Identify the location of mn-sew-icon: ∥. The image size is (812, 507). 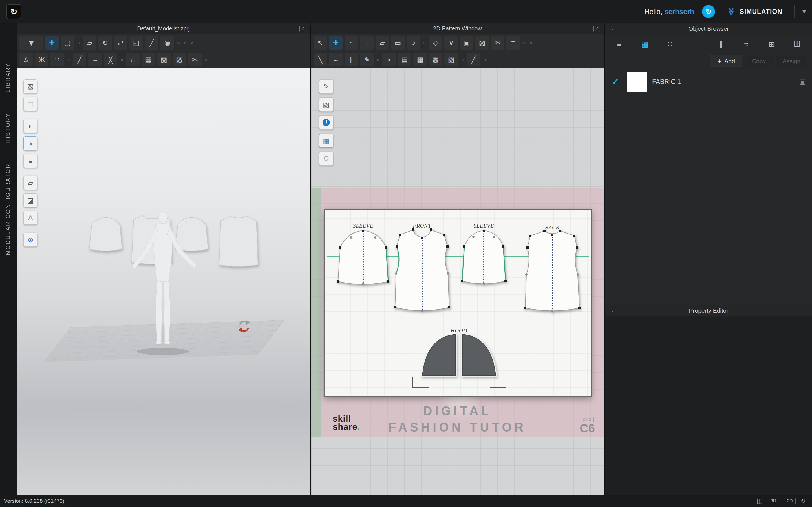
(351, 60).